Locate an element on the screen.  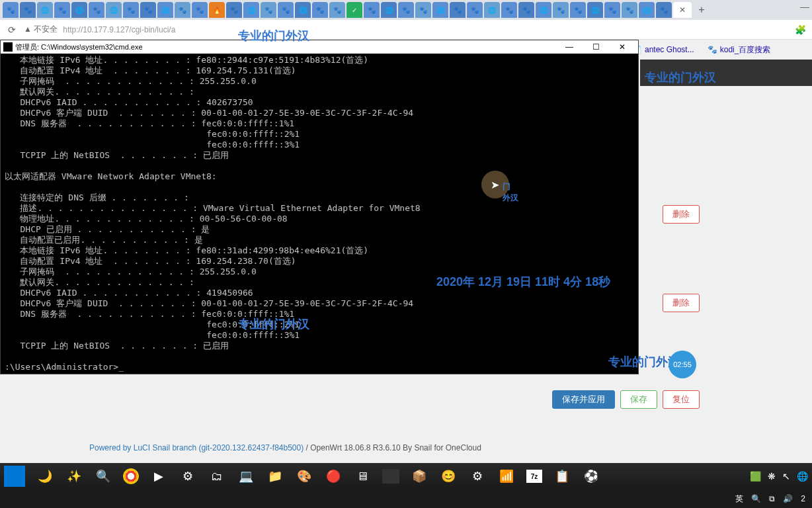
tray-icon: ❋ is located at coordinates (772, 476).